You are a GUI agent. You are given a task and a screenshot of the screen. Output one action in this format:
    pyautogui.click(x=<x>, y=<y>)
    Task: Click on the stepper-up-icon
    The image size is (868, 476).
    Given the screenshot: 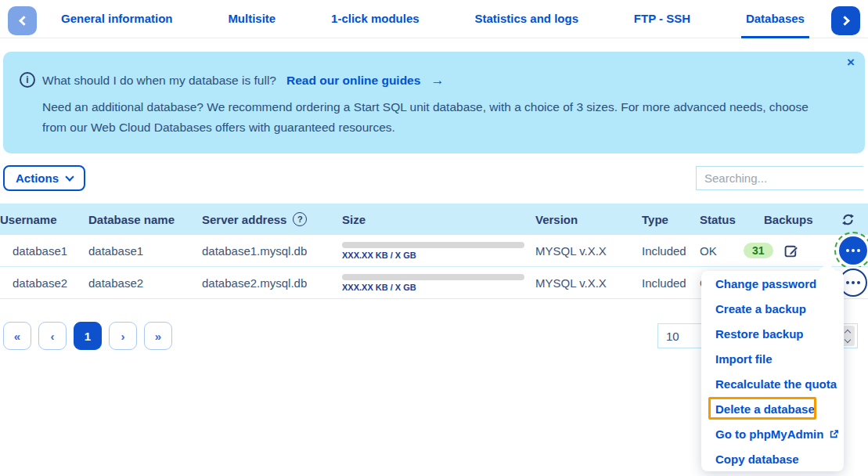 What is the action you would take?
    pyautogui.click(x=847, y=332)
    